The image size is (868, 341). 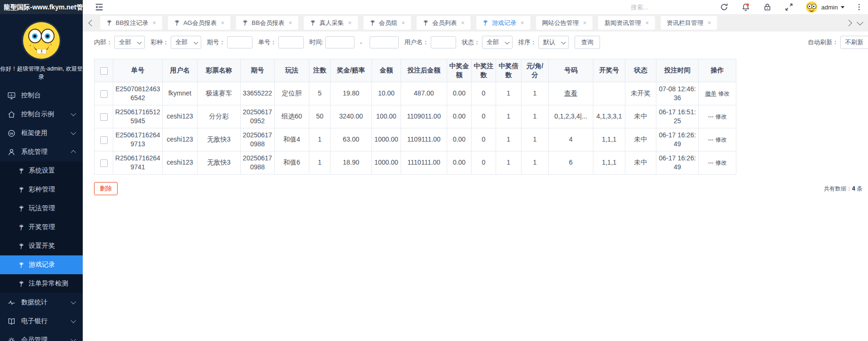 What do you see at coordinates (41, 190) in the screenshot?
I see `sidebar-item-lottery-management: 彩种管理` at bounding box center [41, 190].